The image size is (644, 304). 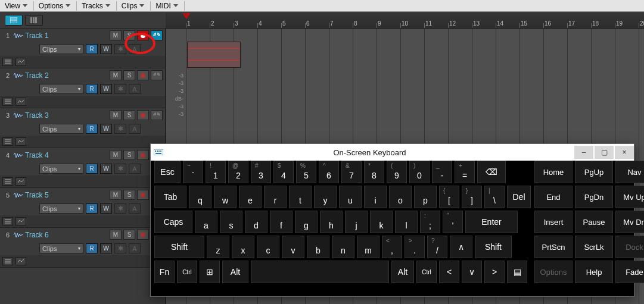 What do you see at coordinates (329, 172) in the screenshot?
I see `key-6: ^6` at bounding box center [329, 172].